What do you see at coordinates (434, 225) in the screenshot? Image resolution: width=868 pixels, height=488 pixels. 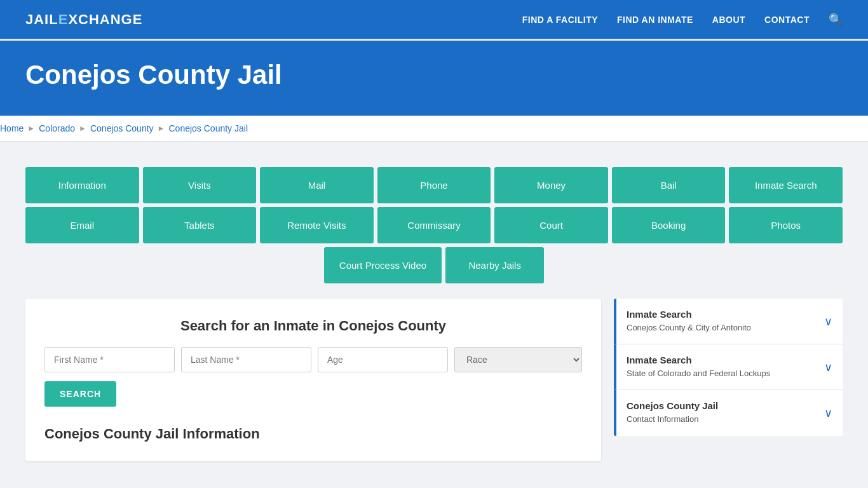 I see `nav-buttons-row2: Email Tablets Remote Visits Commissary C…` at bounding box center [434, 225].